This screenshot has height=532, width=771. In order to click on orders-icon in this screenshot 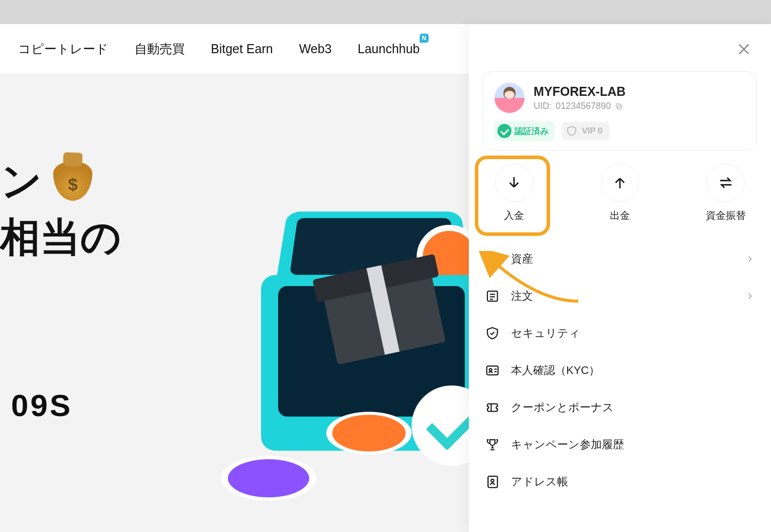, I will do `click(492, 296)`.